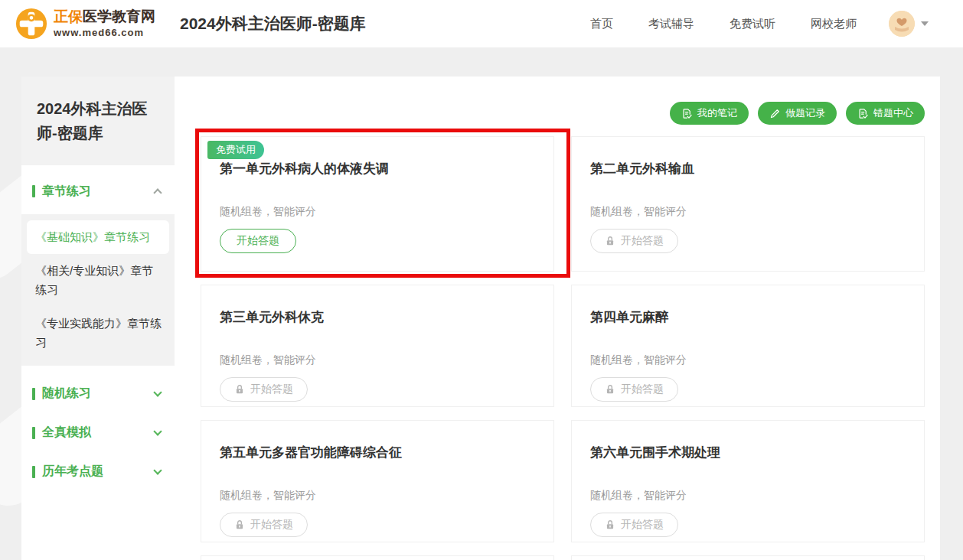  I want to click on sidebar-section-past-exam-points: 历年考点题, so click(98, 472).